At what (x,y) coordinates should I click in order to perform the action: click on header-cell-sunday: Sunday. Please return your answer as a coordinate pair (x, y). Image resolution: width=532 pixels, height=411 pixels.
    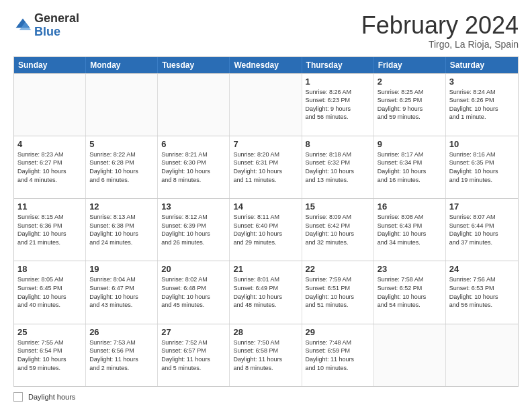
    Looking at the image, I should click on (50, 65).